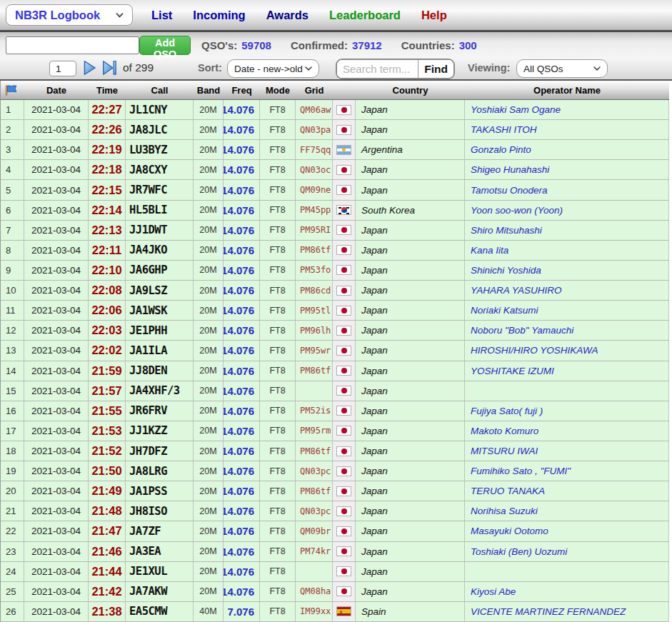 Image resolution: width=672 pixels, height=622 pixels. Describe the element at coordinates (13, 391) in the screenshot. I see `cell-num: 15` at that location.